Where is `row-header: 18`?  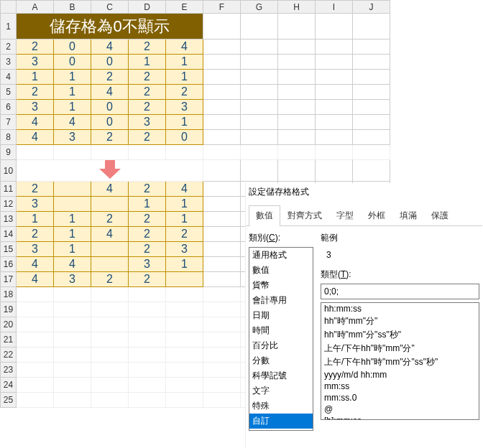
row-header: 18 is located at coordinates (9, 294).